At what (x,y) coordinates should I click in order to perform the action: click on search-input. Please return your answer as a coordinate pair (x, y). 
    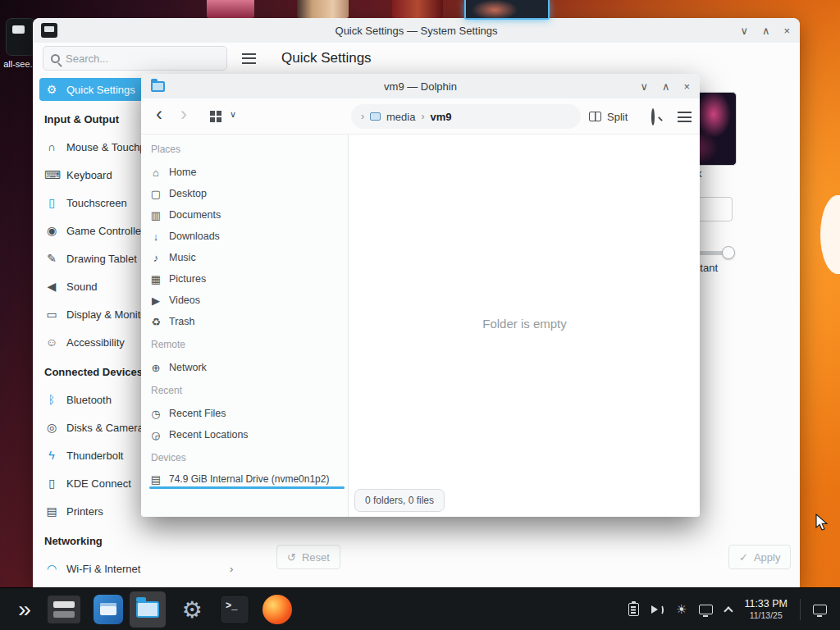
    Looking at the image, I should click on (135, 59).